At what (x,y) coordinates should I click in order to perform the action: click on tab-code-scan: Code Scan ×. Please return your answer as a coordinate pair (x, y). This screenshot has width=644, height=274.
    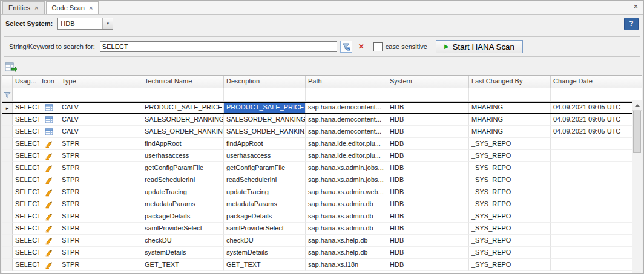
    Looking at the image, I should click on (73, 7).